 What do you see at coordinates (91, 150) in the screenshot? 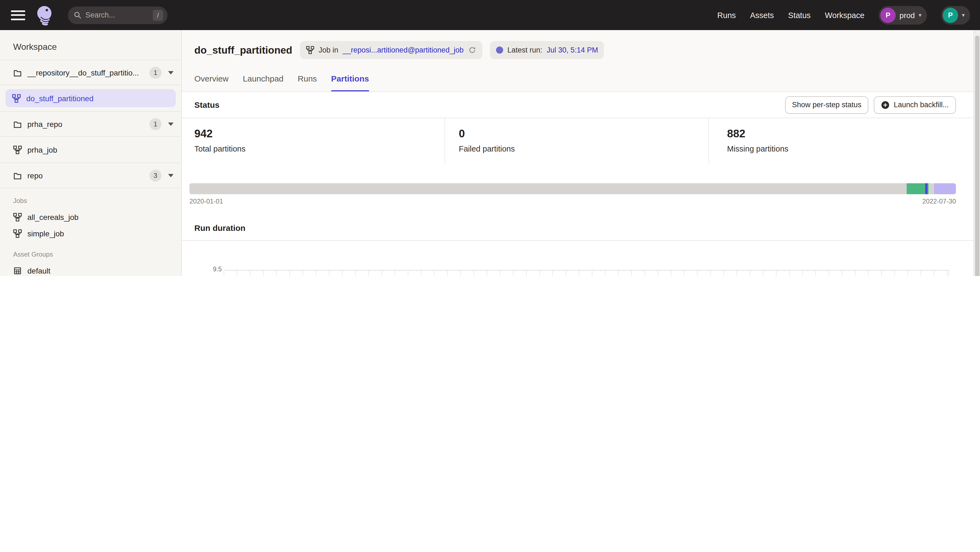
I see `sidebar-item-prha-job: prha_job` at bounding box center [91, 150].